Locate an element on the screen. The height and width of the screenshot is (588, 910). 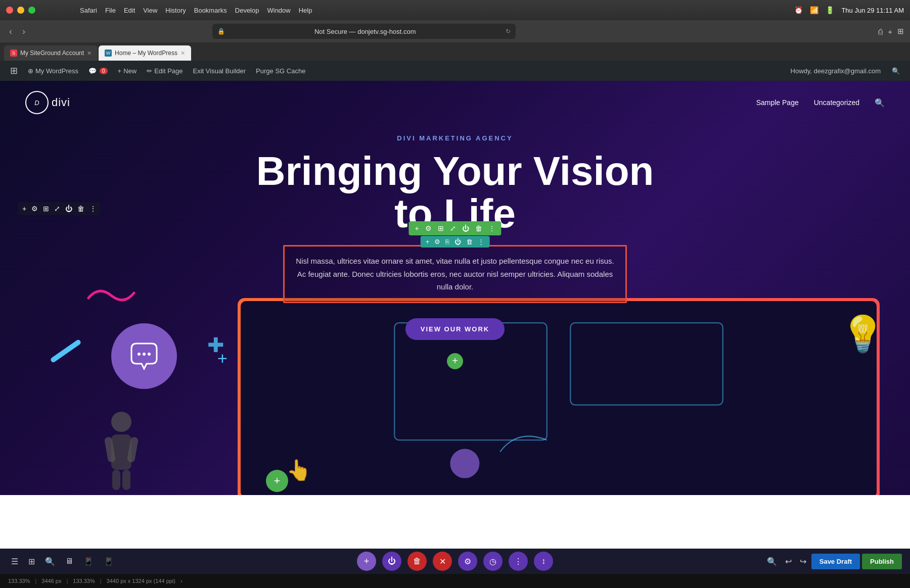
hamburger-menu-icon: ☰ is located at coordinates (15, 562).